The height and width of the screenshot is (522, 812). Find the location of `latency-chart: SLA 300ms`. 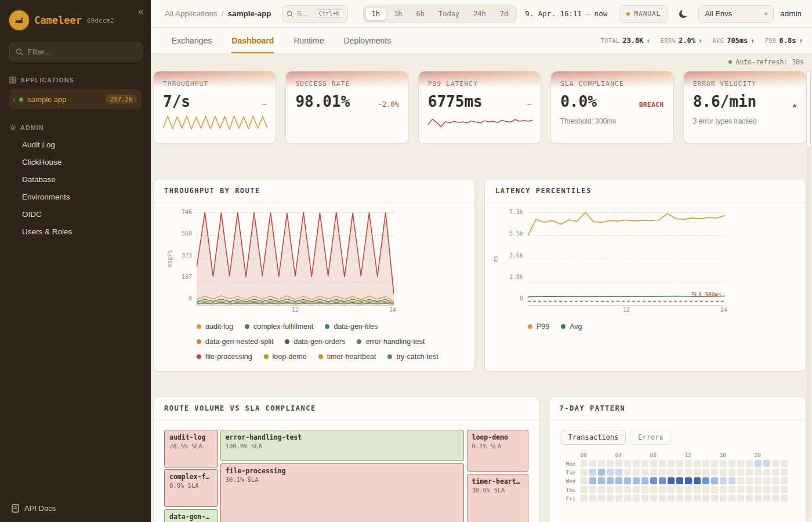

latency-chart: SLA 300ms is located at coordinates (626, 259).